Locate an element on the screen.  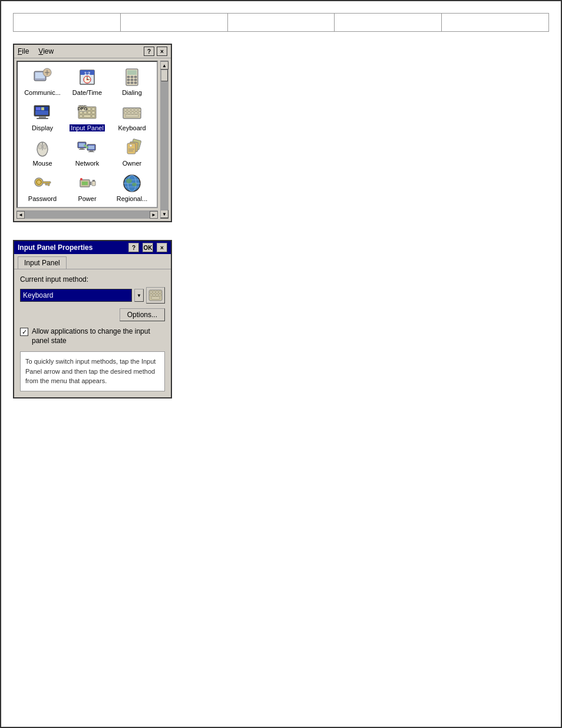
svg-text: 696 is located at coordinates (82, 107).